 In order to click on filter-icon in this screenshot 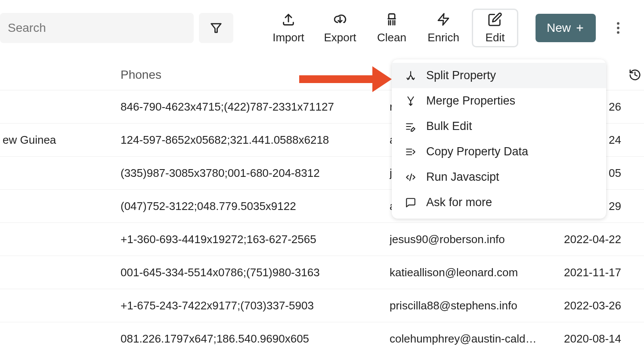, I will do `click(216, 28)`.